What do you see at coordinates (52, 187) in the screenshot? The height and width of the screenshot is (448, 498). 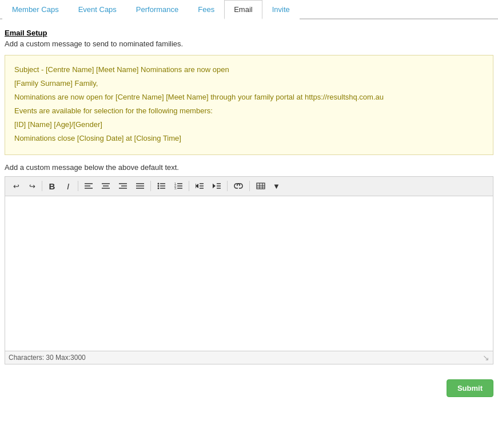 I see `bold-button: B` at bounding box center [52, 187].